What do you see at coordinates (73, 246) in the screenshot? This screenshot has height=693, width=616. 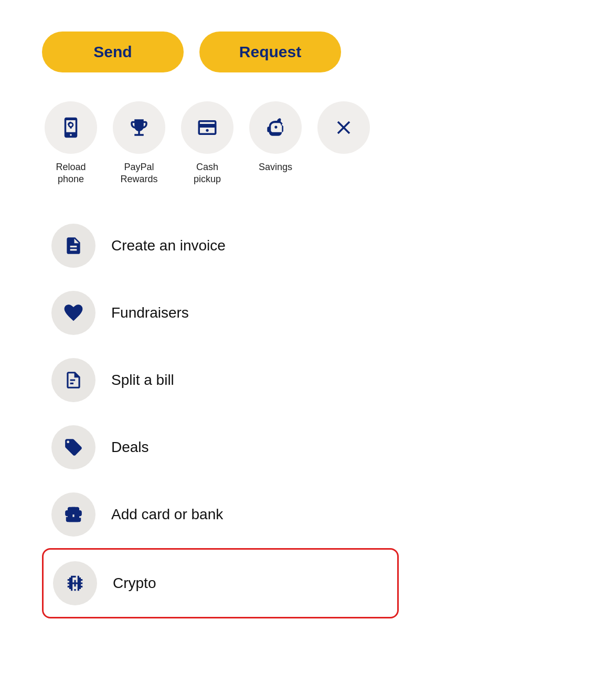 I see `invoice-icon` at bounding box center [73, 246].